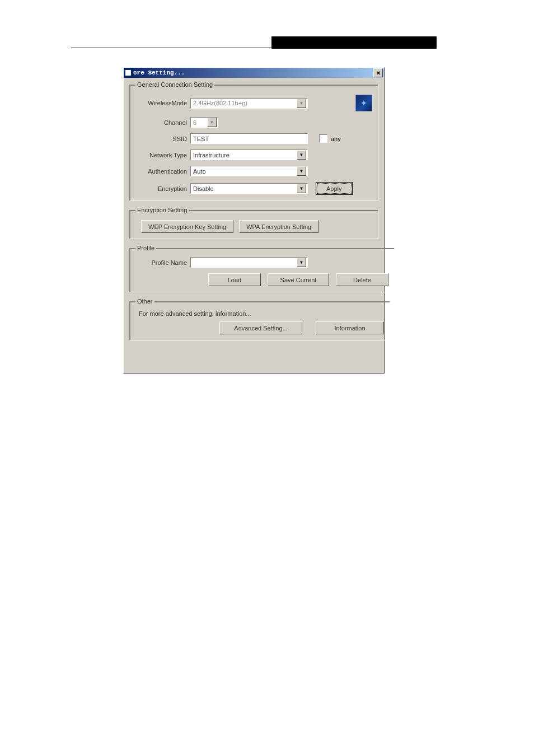 This screenshot has width=534, height=756. Describe the element at coordinates (221, 103) in the screenshot. I see `wireless-mode-value: 2.4GHz(802.11b+g)` at that location.